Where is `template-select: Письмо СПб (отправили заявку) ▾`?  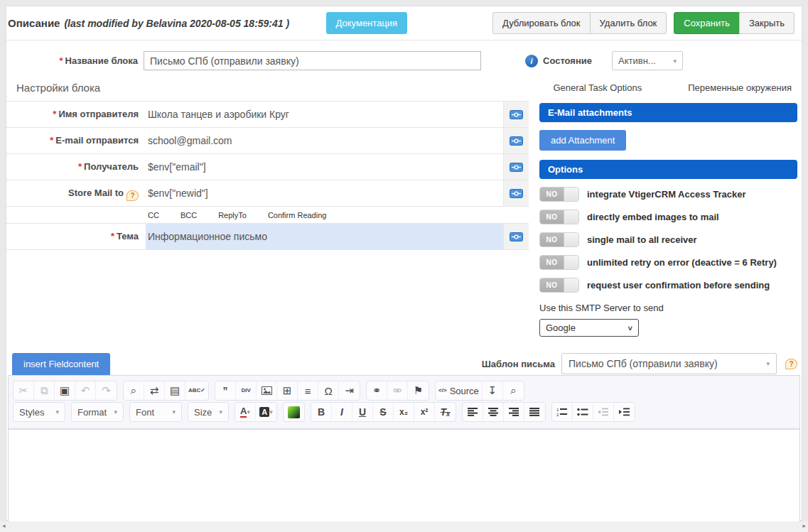
template-select: Письмо СПб (отправили заявку) ▾ is located at coordinates (669, 364).